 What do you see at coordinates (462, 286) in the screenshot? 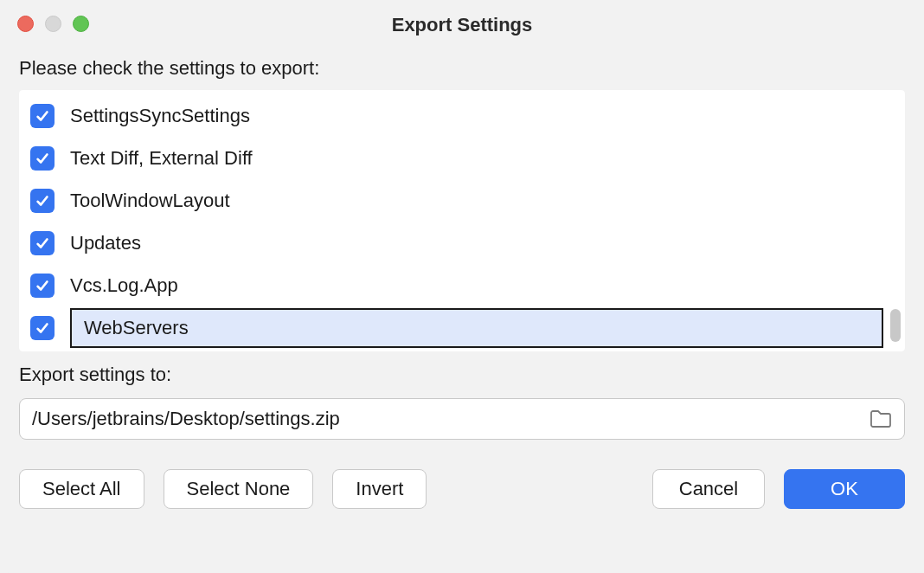
I see `list-item: Vcs.Log.App` at bounding box center [462, 286].